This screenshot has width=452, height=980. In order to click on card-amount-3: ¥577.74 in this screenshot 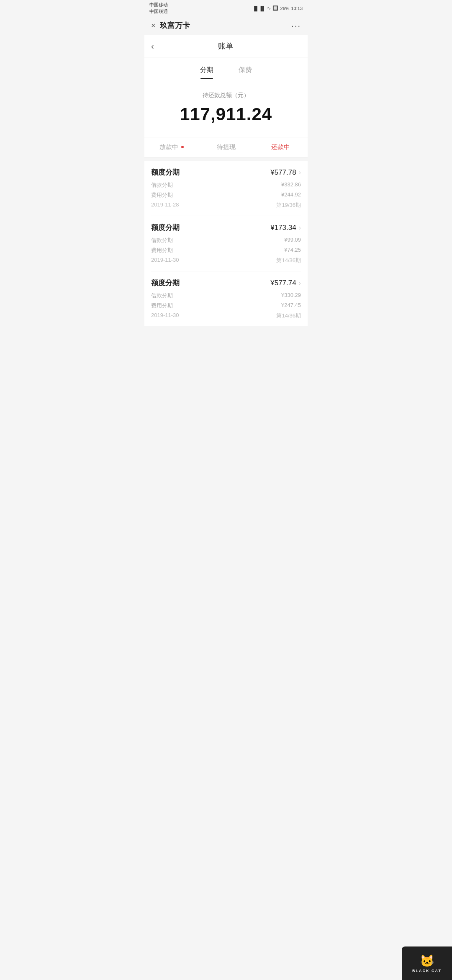, I will do `click(283, 283)`.